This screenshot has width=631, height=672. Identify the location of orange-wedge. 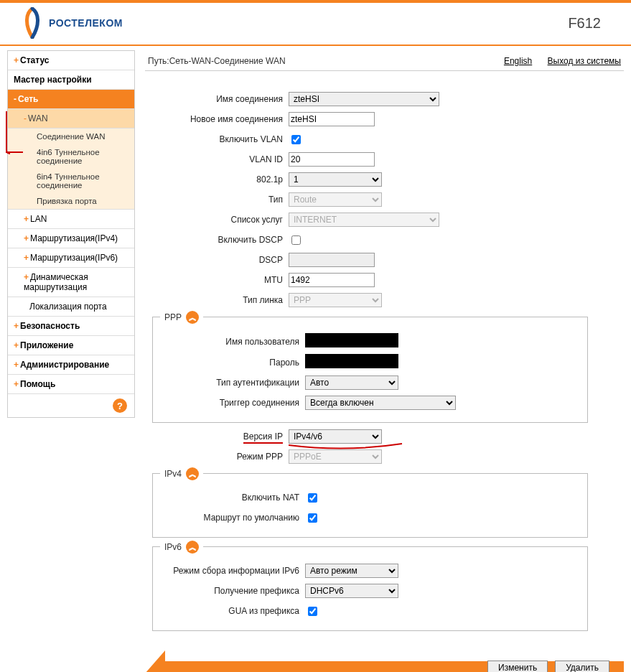
(155, 661).